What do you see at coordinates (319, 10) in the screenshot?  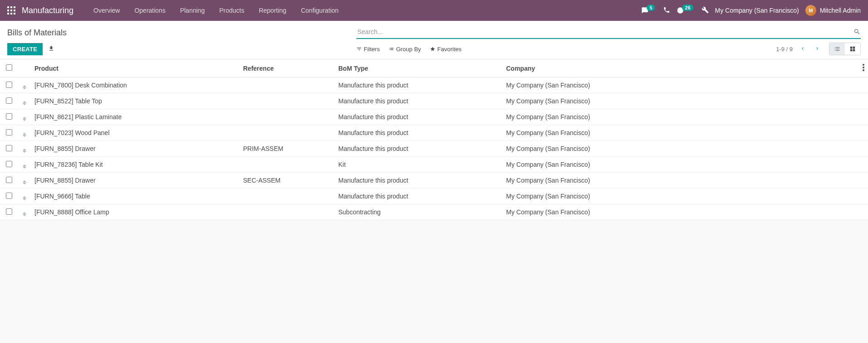 I see `menu-configuration: Configuration` at bounding box center [319, 10].